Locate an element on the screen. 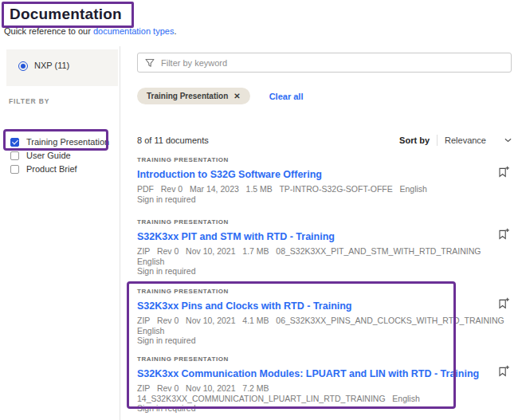 The width and height of the screenshot is (518, 420). filter-checkbox-product-brief: Product Brief is located at coordinates (44, 169).